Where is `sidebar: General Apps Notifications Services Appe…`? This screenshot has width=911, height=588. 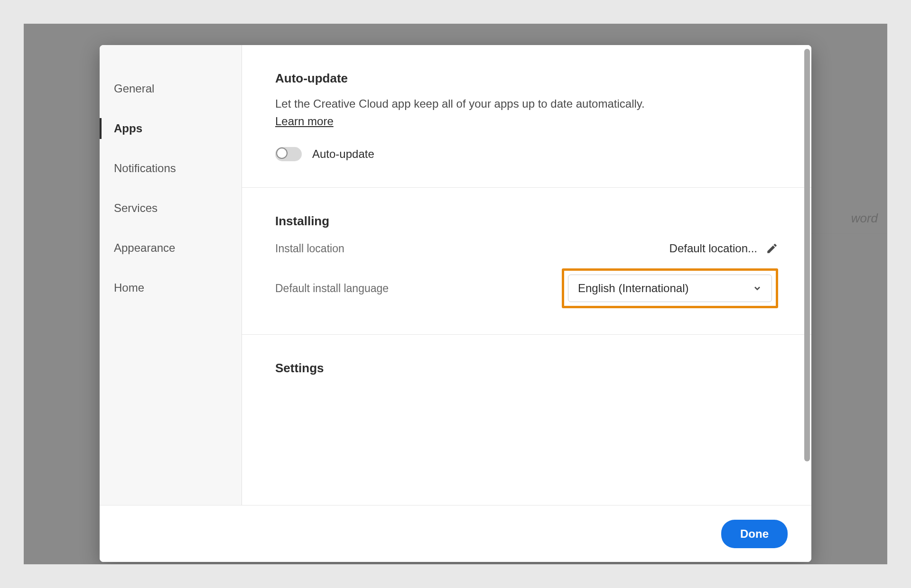
sidebar: General Apps Notifications Services Appe… is located at coordinates (171, 275).